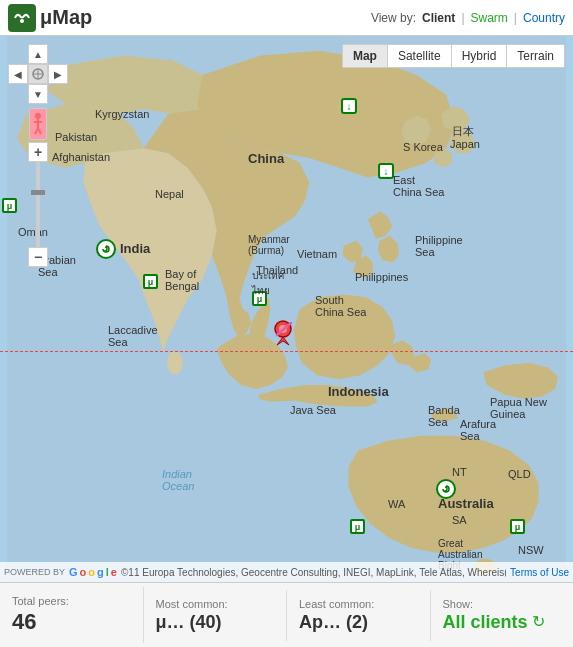  Describe the element at coordinates (536, 56) in the screenshot. I see `map-type-terrain: Terrain` at that location.